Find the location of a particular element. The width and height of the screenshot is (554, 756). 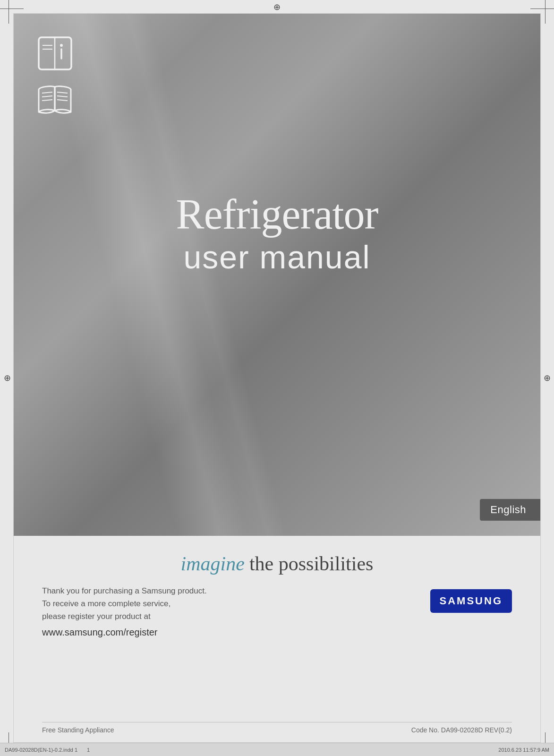

samsung-logo-text: SAMSUNG is located at coordinates (471, 601).